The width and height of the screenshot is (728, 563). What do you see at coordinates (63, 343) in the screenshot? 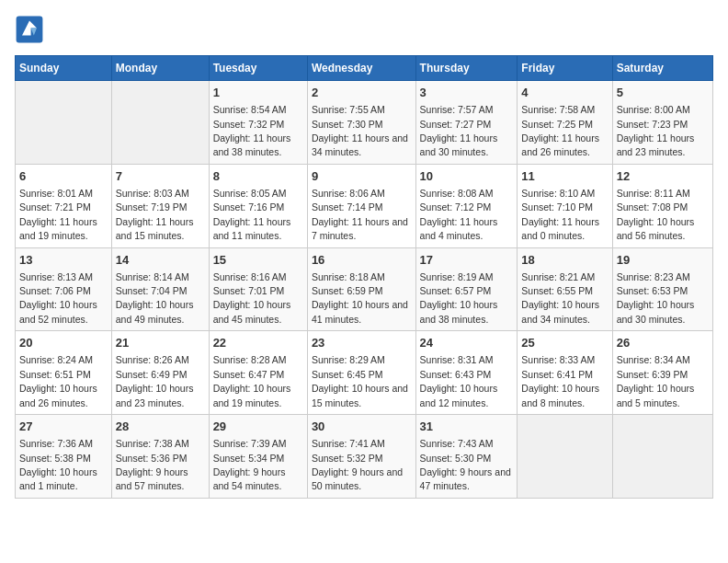
I see `day-number: 20` at bounding box center [63, 343].